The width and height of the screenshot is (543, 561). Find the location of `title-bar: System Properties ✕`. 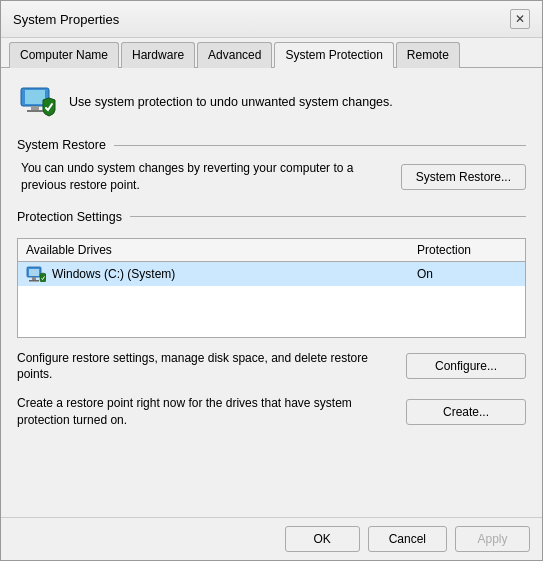

title-bar: System Properties ✕ is located at coordinates (272, 20).